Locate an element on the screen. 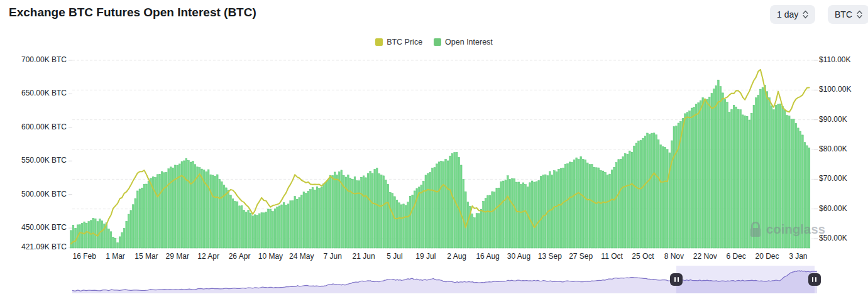  y-axis-label-right: $70.00K is located at coordinates (833, 178).